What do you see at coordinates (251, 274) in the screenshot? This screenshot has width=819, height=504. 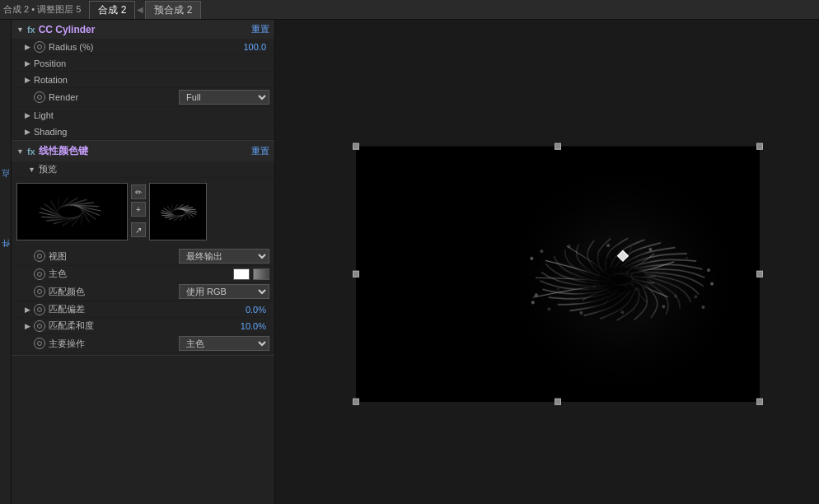 I see `main-color-swatch-row` at bounding box center [251, 274].